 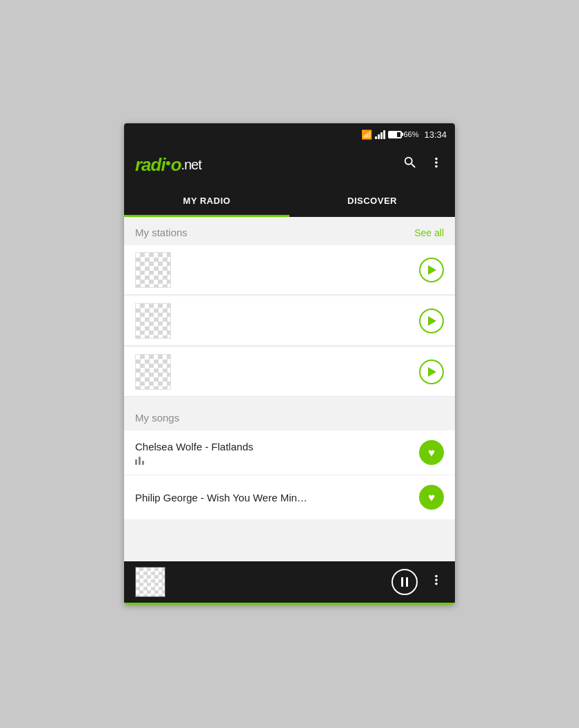 I want to click on song-title: Chelsea Wolfe - Flatlands, so click(x=277, y=446).